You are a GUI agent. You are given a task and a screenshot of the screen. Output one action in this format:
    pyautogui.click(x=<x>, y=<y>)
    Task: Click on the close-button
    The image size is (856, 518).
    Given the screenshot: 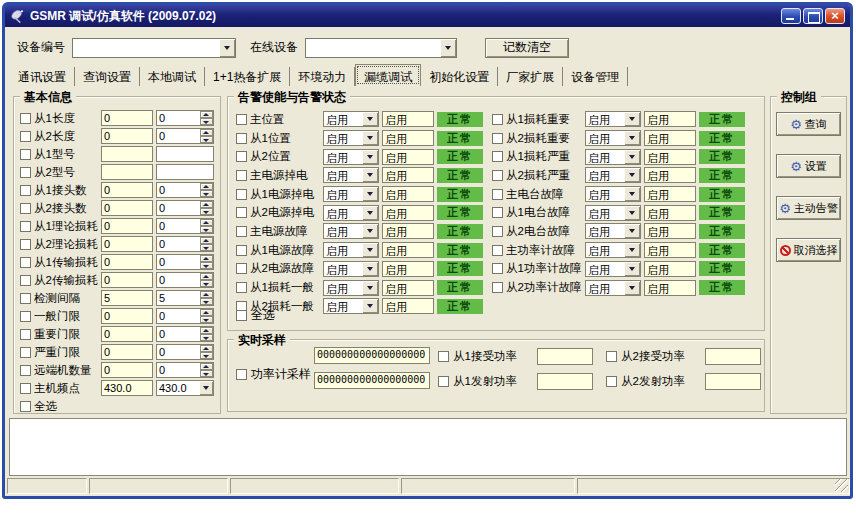 What is the action you would take?
    pyautogui.click(x=835, y=16)
    